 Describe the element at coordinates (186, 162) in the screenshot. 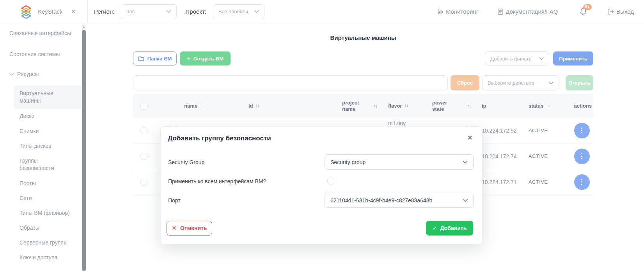

I see `security-group-label: Security Group` at that location.